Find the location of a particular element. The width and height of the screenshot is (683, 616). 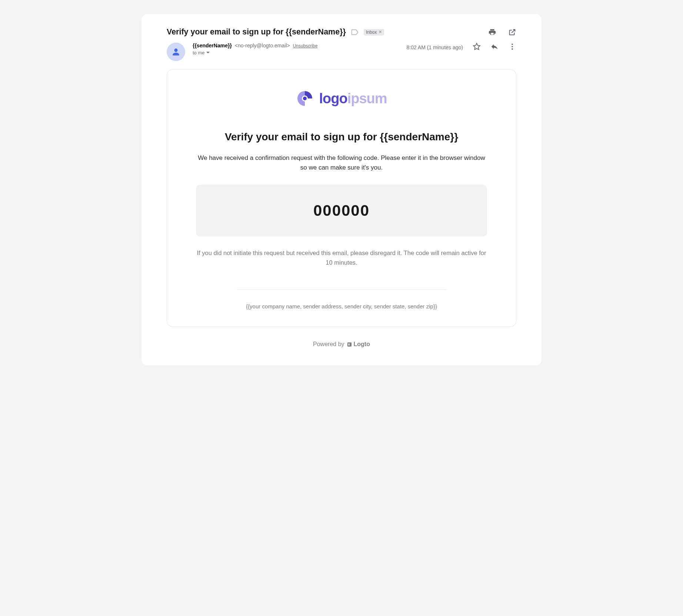

sender-email: <no-reply@logto.email> is located at coordinates (262, 46).